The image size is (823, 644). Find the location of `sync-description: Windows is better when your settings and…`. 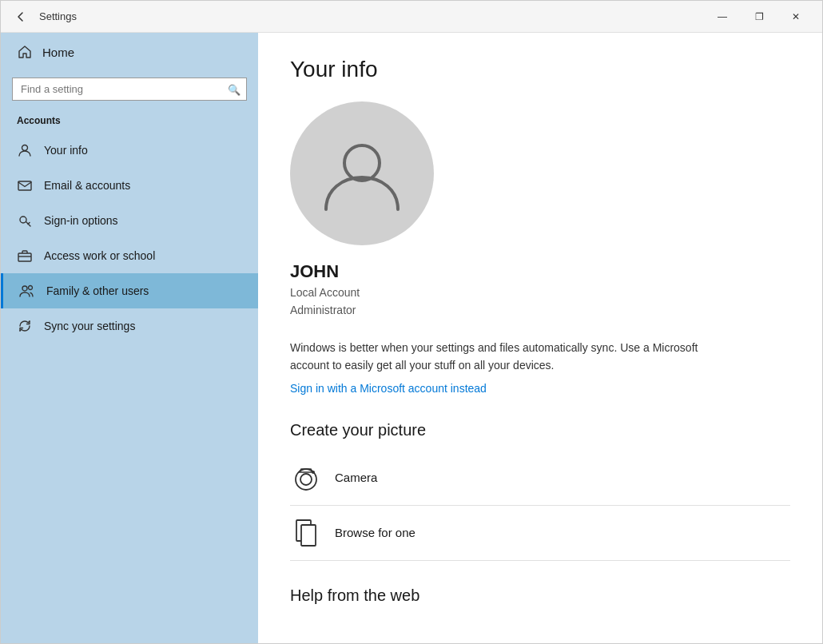

sync-description: Windows is better when your settings and… is located at coordinates (498, 356).